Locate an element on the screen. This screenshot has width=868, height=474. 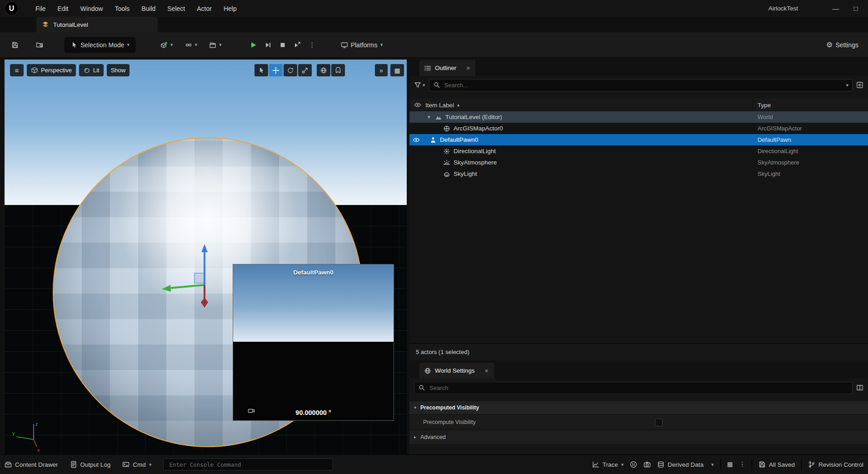
rotate-tool-button is located at coordinates (290, 70).